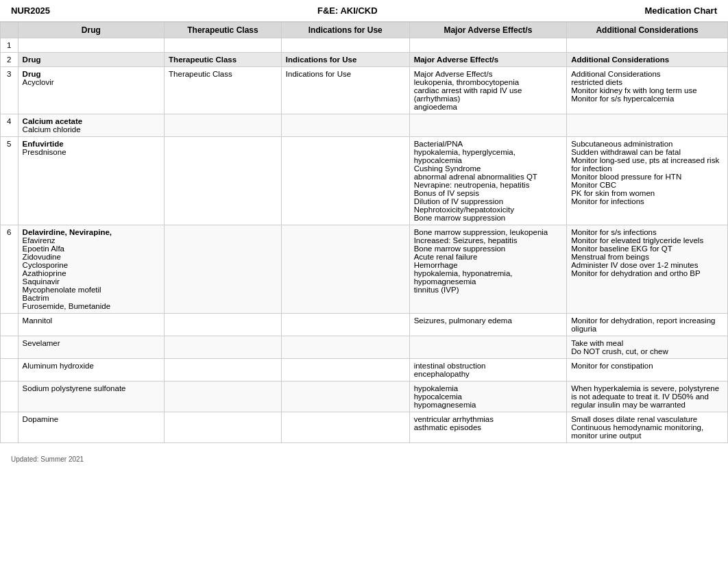 Image resolution: width=728 pixels, height=563 pixels. Describe the element at coordinates (596, 82) in the screenshot. I see `additional-line: restricted diets` at that location.